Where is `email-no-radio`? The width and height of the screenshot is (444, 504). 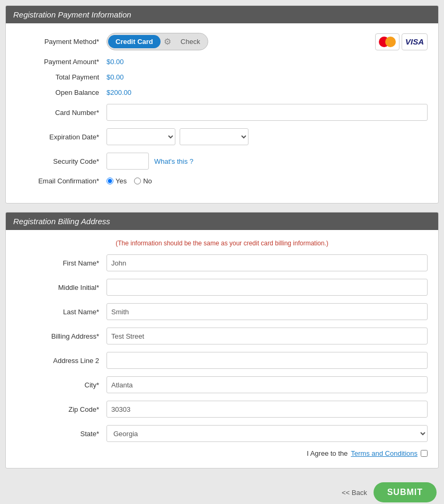
email-no-radio is located at coordinates (138, 181).